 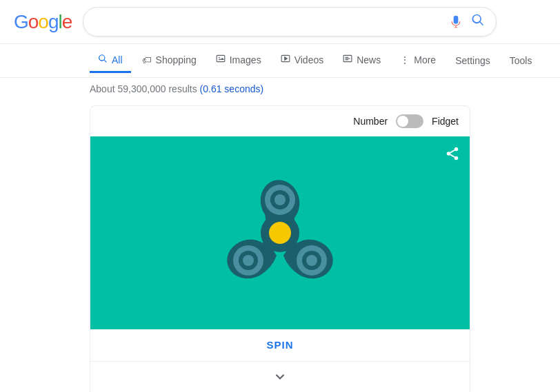 What do you see at coordinates (21, 22) in the screenshot?
I see `logo-g: G` at bounding box center [21, 22].